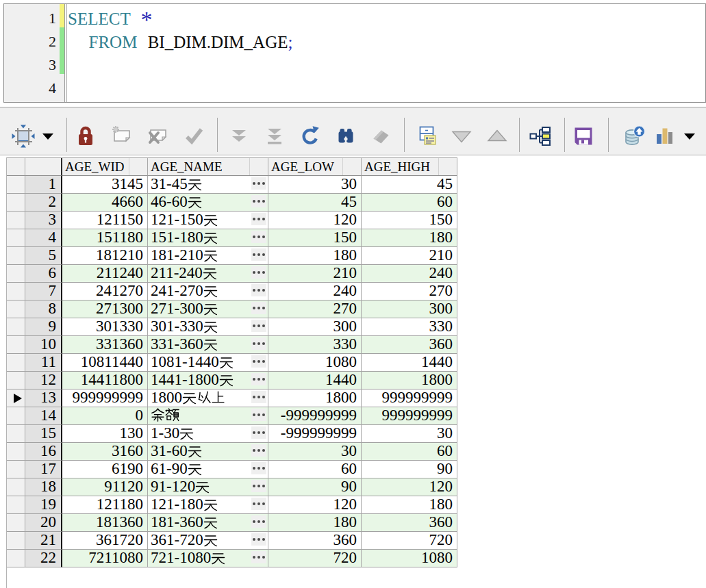  Describe the element at coordinates (232, 541) in the screenshot. I see `grid-row-21: 21361720361-720360720` at that location.